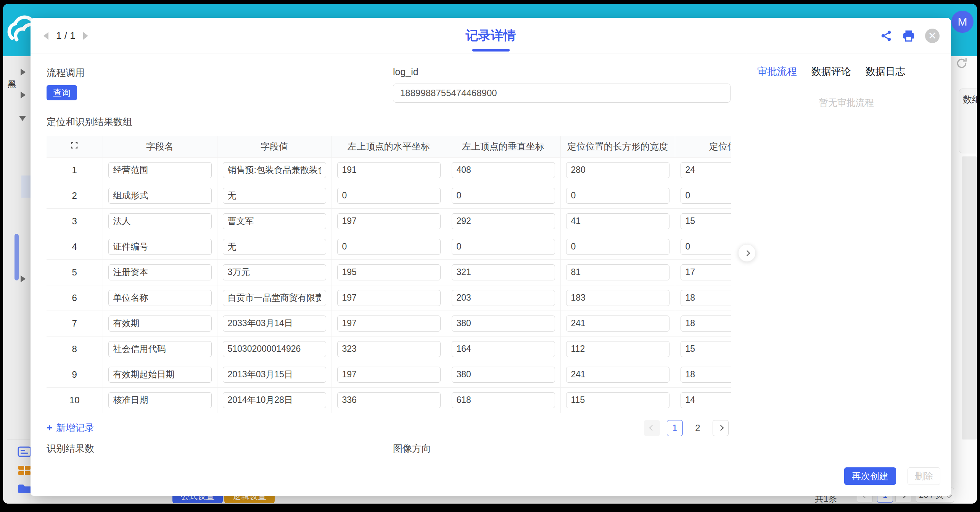 This screenshot has width=980, height=512. Describe the element at coordinates (75, 272) in the screenshot. I see `row-index: 5` at that location.